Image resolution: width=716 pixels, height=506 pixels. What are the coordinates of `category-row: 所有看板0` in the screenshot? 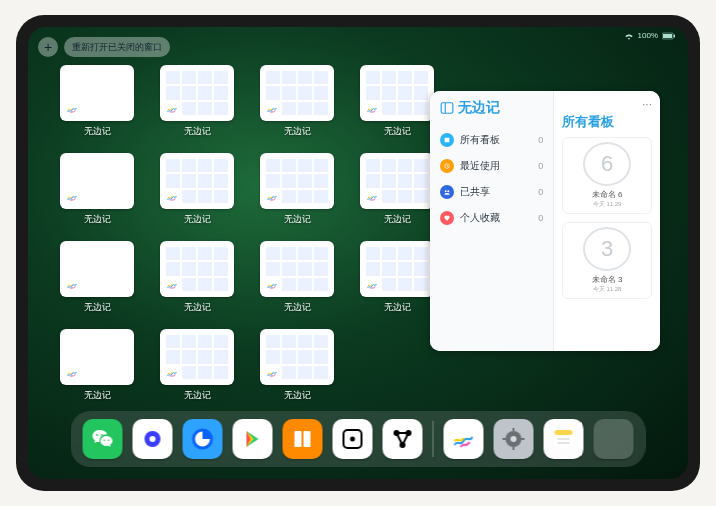 It's located at (492, 140).